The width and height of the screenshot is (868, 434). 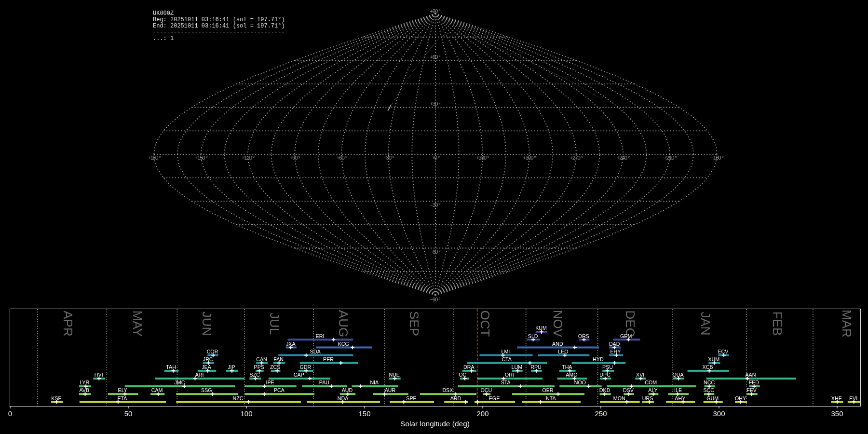 I want to click on svg-text: AMO, so click(x=571, y=375).